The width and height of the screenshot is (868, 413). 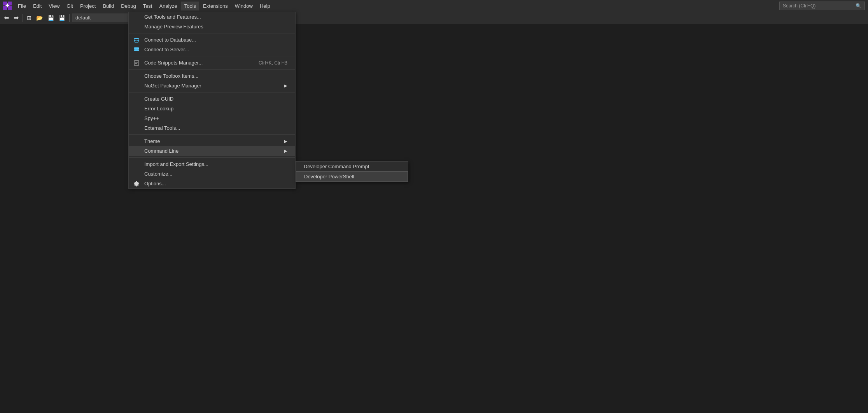 I want to click on menu-item-tools: Tools, so click(x=190, y=6).